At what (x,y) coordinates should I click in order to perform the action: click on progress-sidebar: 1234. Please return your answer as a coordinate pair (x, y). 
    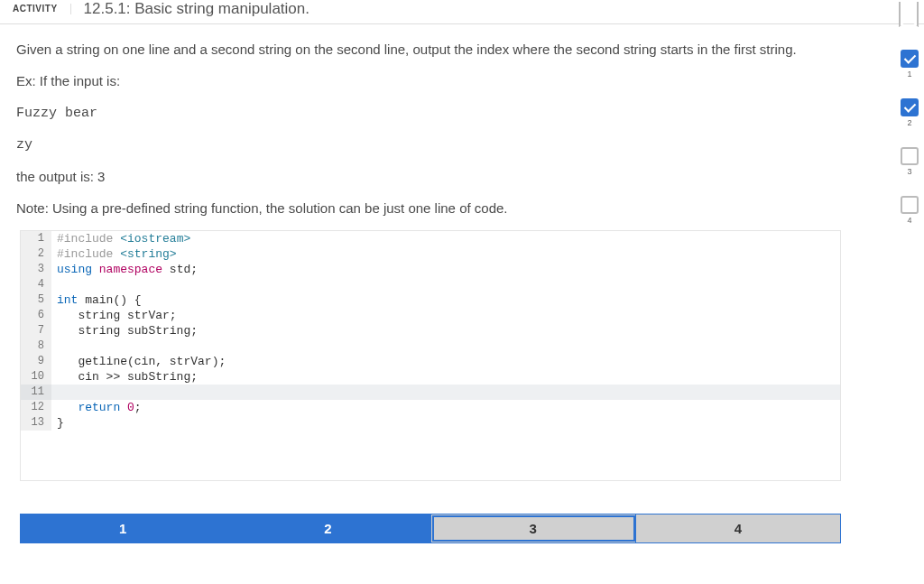
    Looking at the image, I should click on (910, 137).